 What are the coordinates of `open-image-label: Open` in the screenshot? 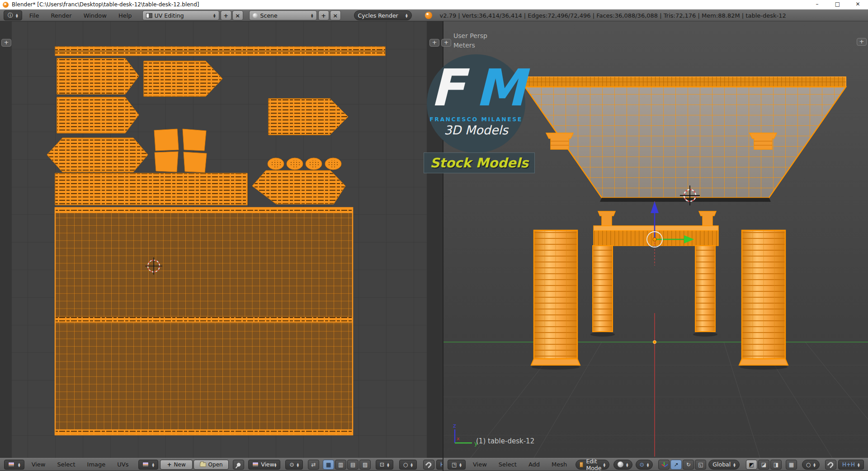 It's located at (216, 465).